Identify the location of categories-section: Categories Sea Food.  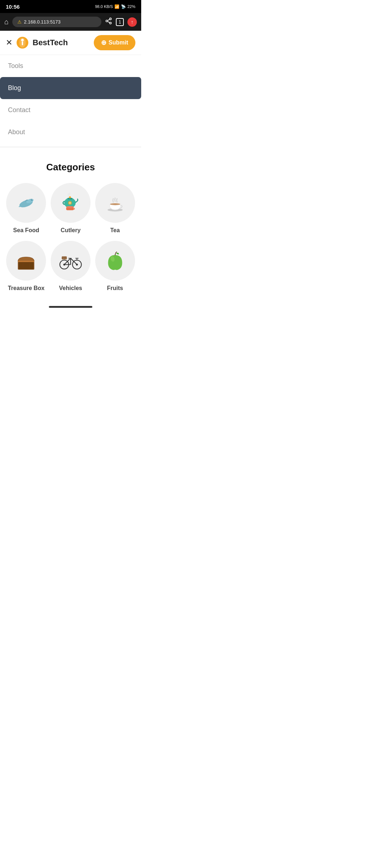
(71, 226).